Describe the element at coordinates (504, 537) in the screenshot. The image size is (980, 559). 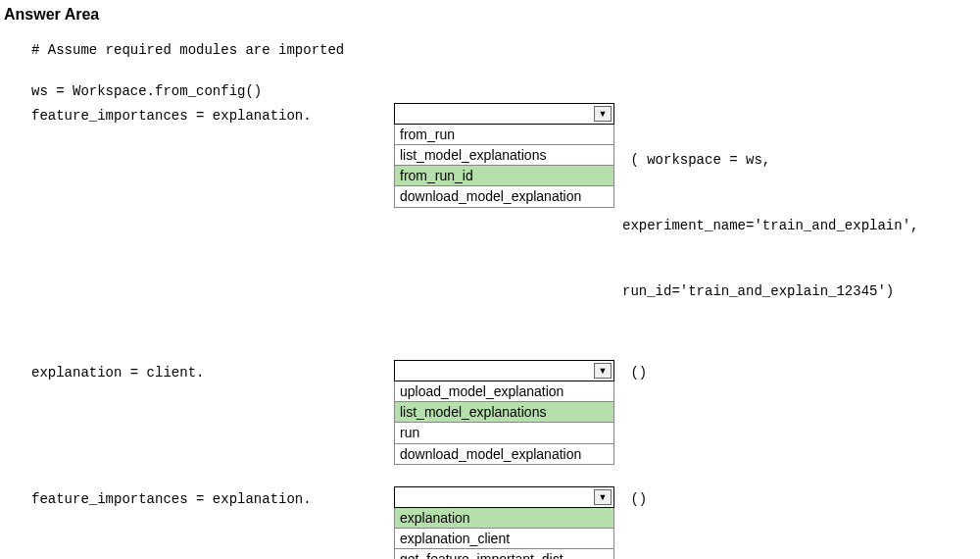
I see `dropdown-3-option: explanation_client` at that location.